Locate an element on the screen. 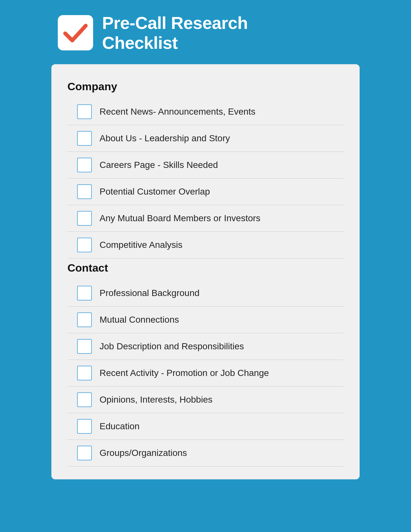  item-label: Job Description and Responsibilities is located at coordinates (172, 346).